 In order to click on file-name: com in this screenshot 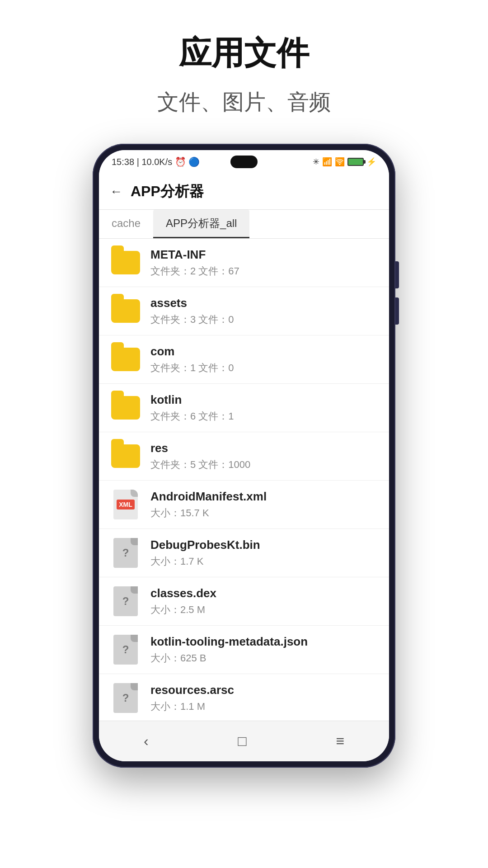, I will do `click(264, 352)`.